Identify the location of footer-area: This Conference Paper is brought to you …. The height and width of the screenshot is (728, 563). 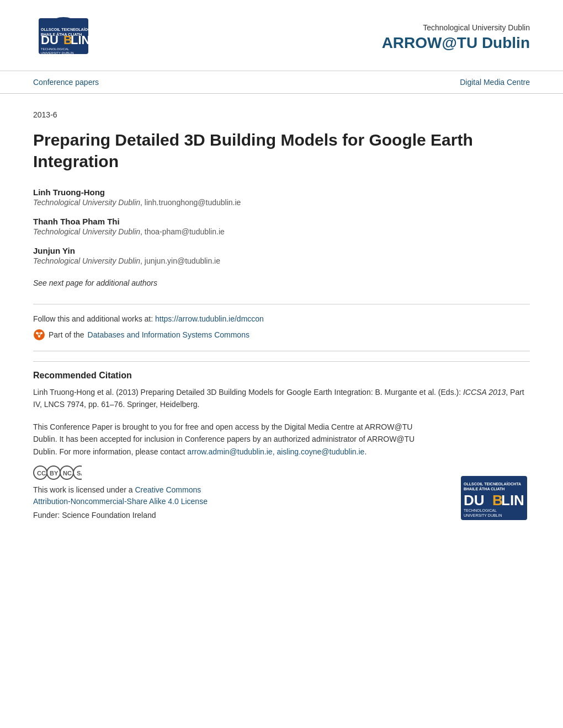
(282, 473).